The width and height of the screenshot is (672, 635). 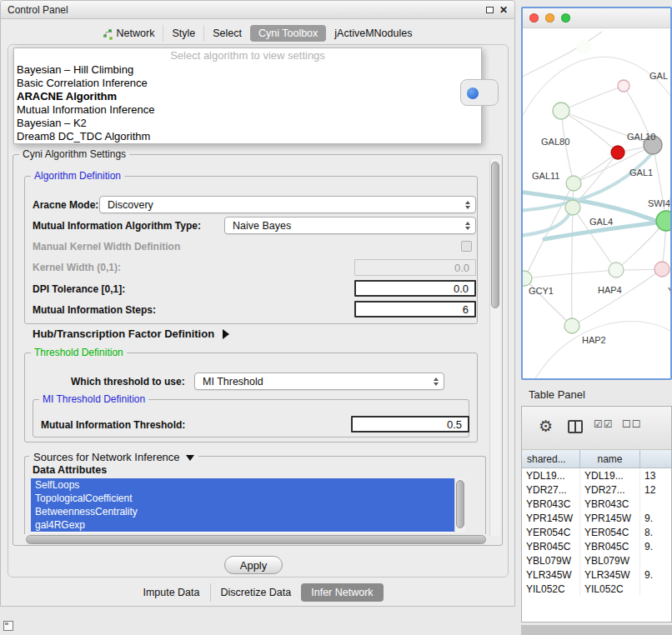 I want to click on gear-icon: ⚙, so click(x=545, y=427).